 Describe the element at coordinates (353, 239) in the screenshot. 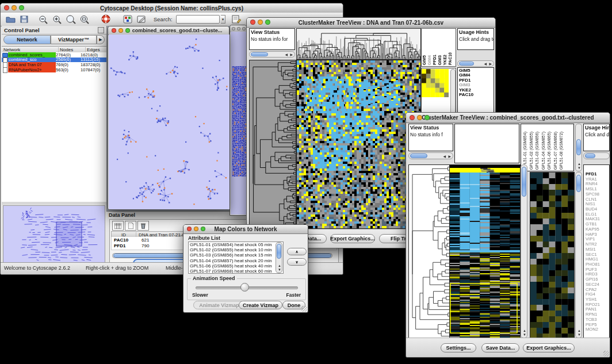

I see `tv1-button: Export Graphics...` at that location.